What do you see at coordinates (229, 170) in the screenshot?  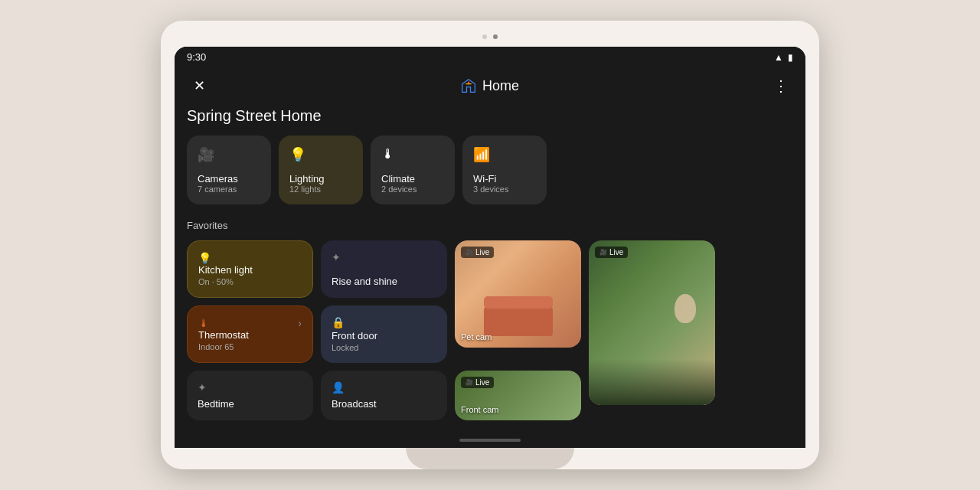 I see `category-tile-cameras: 🎥 Cameras 7 cameras` at bounding box center [229, 170].